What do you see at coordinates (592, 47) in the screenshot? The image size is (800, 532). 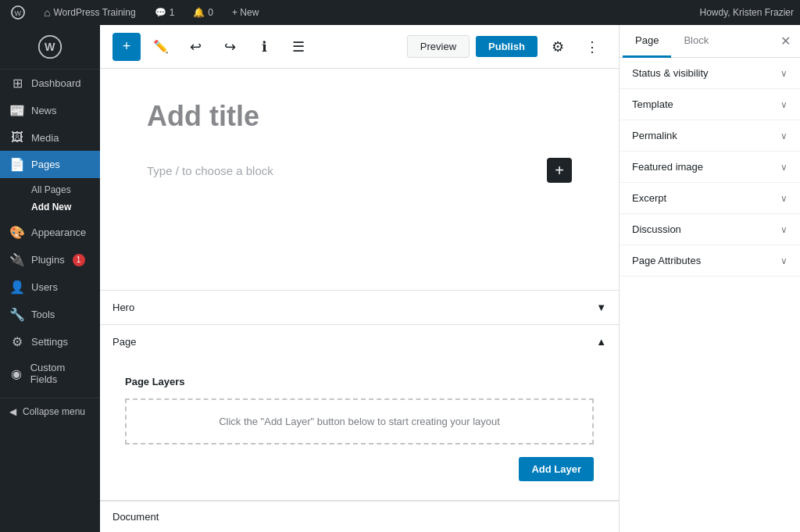 I see `more-options-button: ⋮` at bounding box center [592, 47].